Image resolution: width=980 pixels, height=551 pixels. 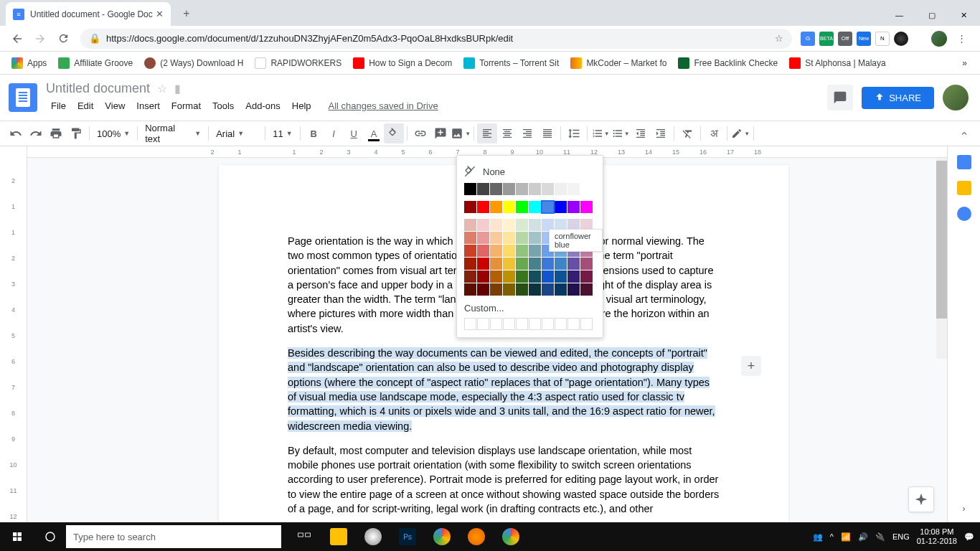 I want to click on new-tab-button: +, so click(x=187, y=14).